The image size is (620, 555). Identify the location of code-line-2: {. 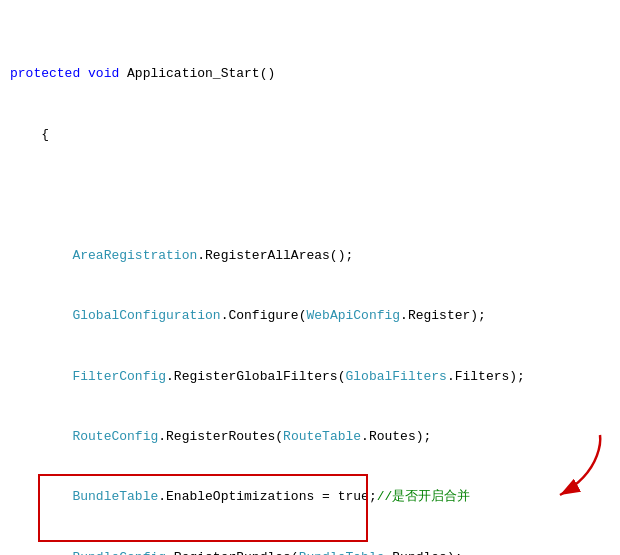
(310, 135).